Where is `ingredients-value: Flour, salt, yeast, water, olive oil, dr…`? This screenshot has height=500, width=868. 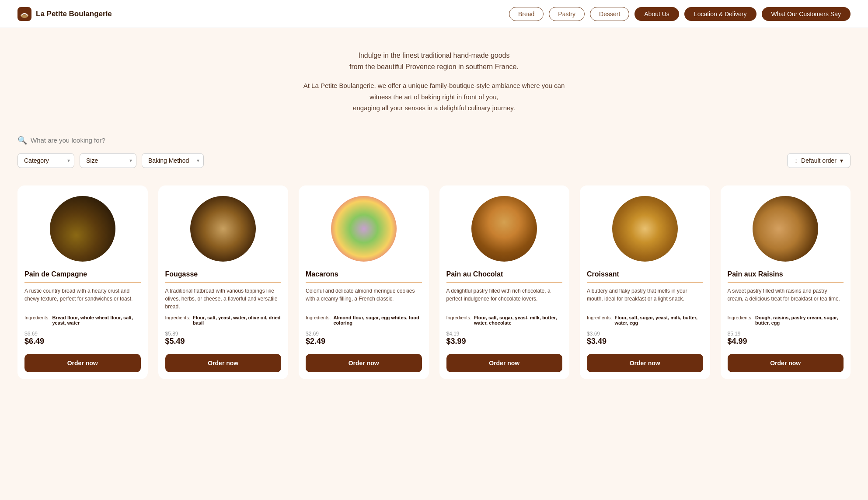
ingredients-value: Flour, salt, yeast, water, olive oil, dr… is located at coordinates (237, 320).